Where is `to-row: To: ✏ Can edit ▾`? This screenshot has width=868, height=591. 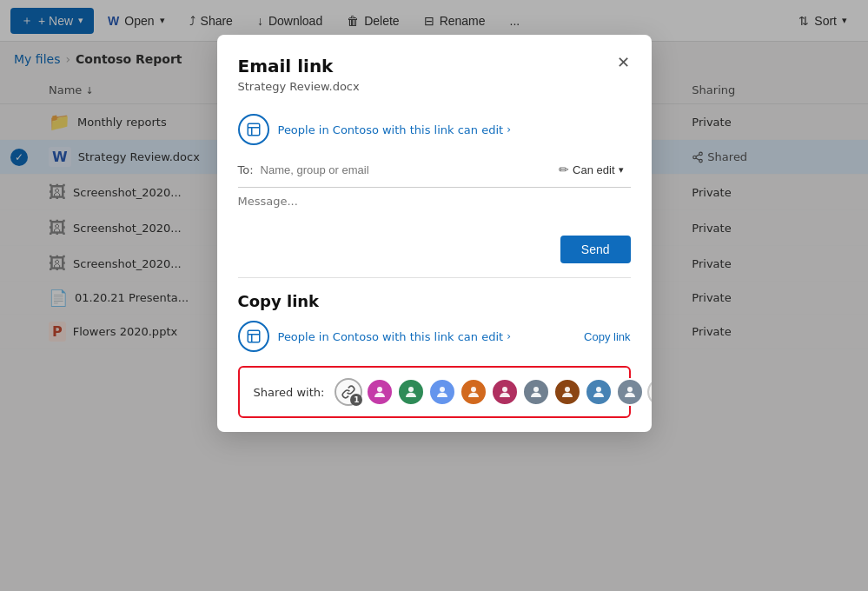 to-row: To: ✏ Can edit ▾ is located at coordinates (434, 174).